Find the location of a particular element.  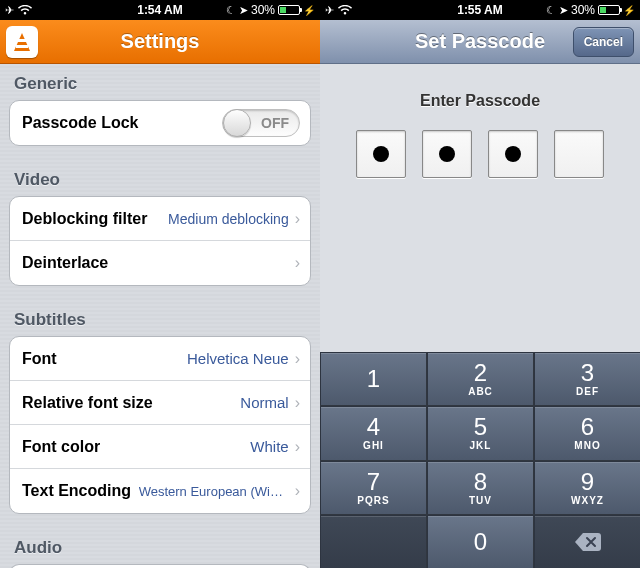

relsize-value: Normal is located at coordinates (264, 402).